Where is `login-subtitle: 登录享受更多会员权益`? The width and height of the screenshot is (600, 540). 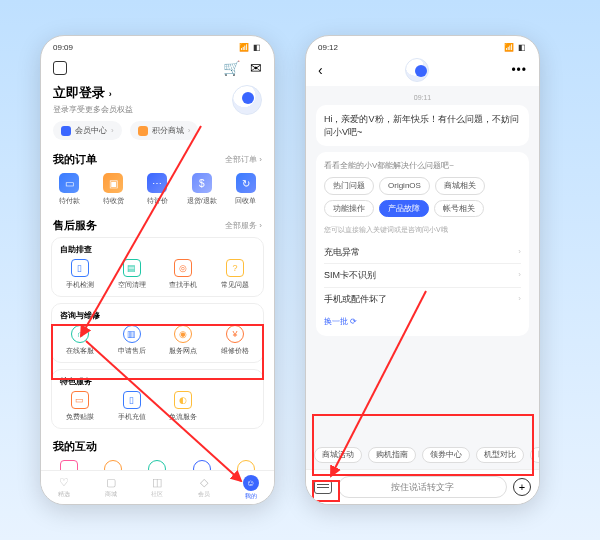 login-subtitle: 登录享受更多会员权益 is located at coordinates (93, 110).